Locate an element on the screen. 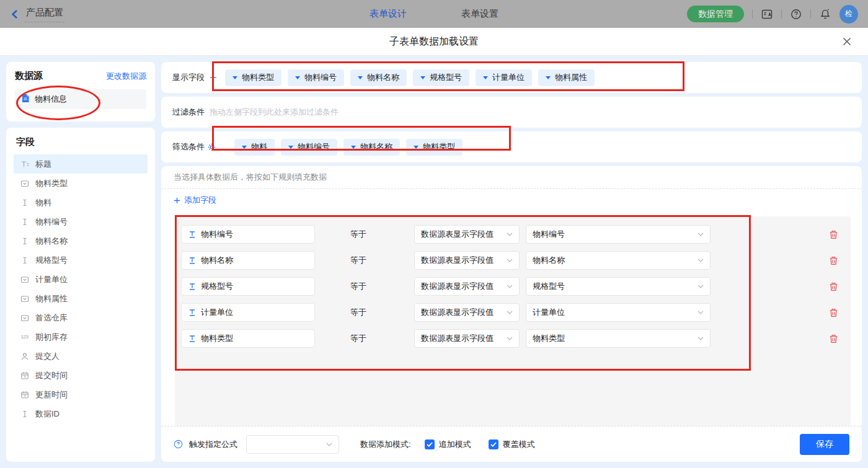  field-item: 首选仓库 is located at coordinates (81, 317).